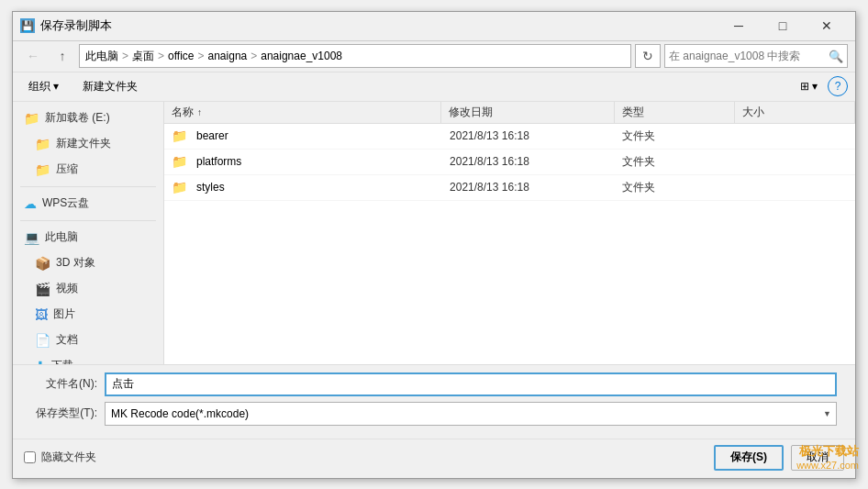 This screenshot has height=489, width=868. Describe the element at coordinates (181, 56) in the screenshot. I see `breadcrumb-office: office` at that location.